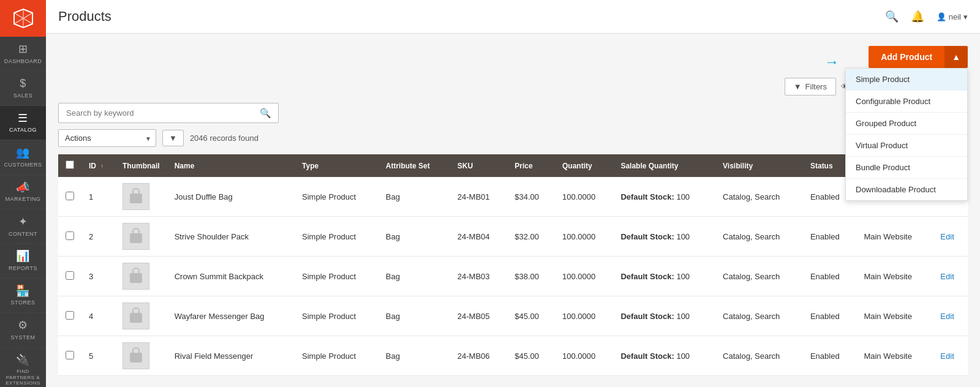 Image resolution: width=980 pixels, height=387 pixels. I want to click on col-header-checkbox, so click(70, 165).